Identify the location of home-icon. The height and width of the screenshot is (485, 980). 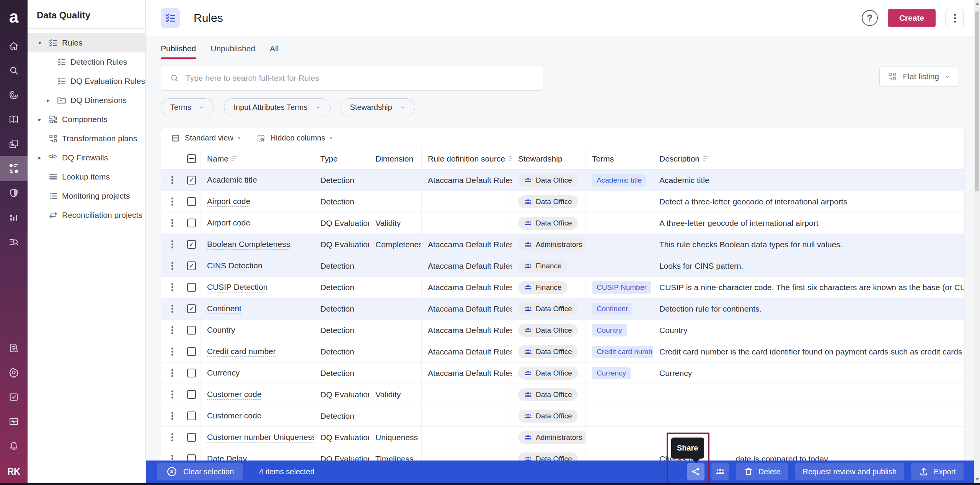
(14, 46).